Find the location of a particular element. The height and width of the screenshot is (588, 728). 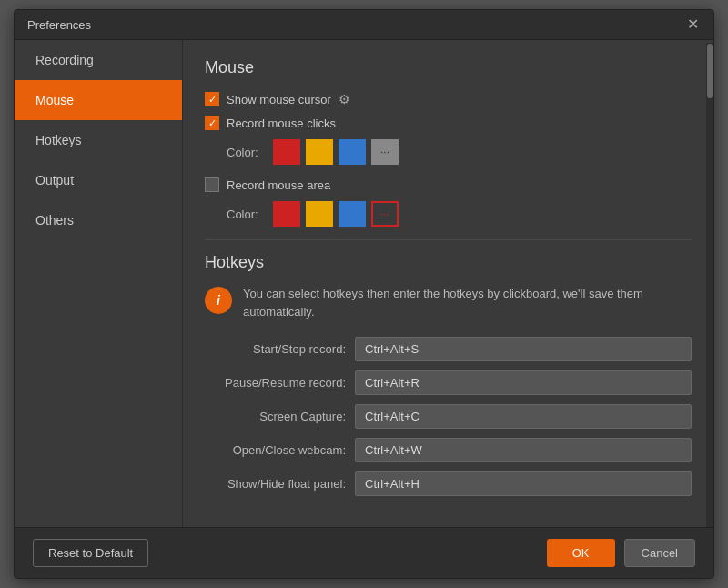

record-clicks-checkbox: ✓ is located at coordinates (212, 123).